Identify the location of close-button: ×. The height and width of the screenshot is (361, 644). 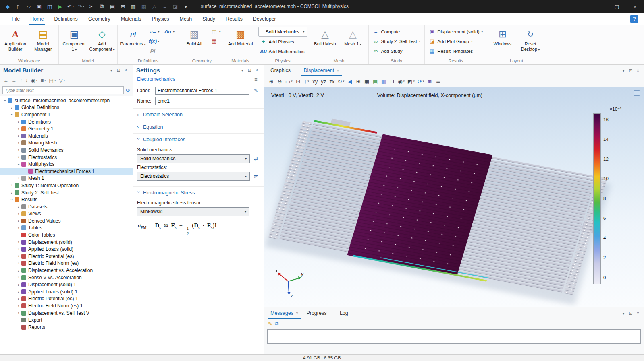
(635, 6).